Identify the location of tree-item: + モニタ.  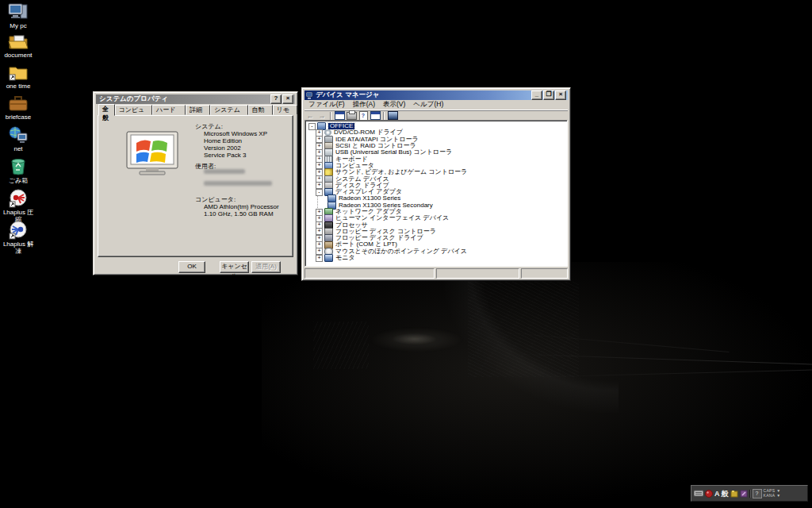
(436, 258).